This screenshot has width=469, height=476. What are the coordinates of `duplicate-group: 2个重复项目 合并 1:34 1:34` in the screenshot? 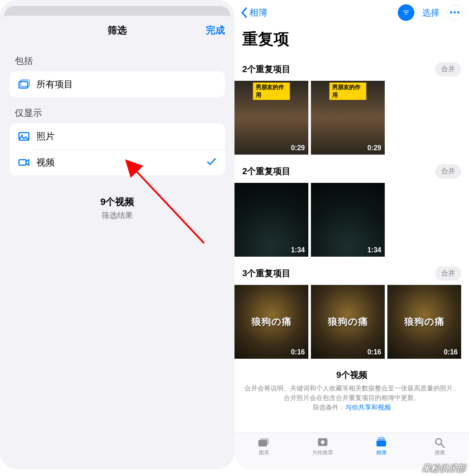 It's located at (352, 211).